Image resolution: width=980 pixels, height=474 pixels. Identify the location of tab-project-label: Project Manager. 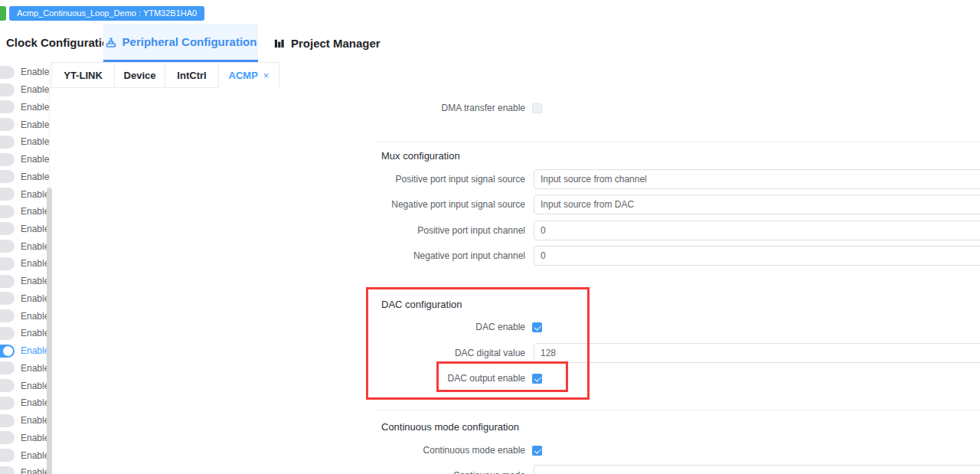
(335, 43).